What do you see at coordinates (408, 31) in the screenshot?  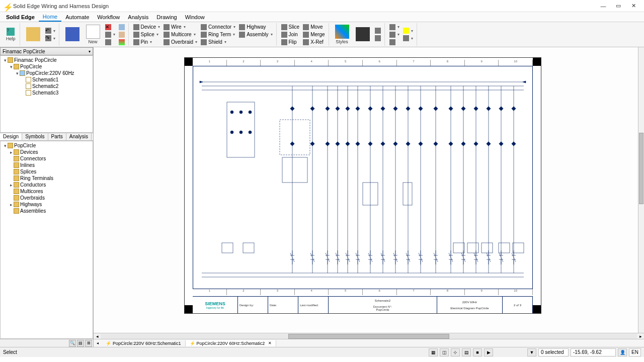 I see `highlight-button: ▾` at bounding box center [408, 31].